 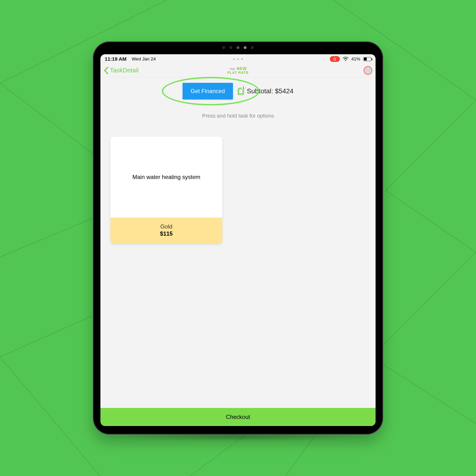 What do you see at coordinates (241, 91) in the screenshot?
I see `cart-icon: 1` at bounding box center [241, 91].